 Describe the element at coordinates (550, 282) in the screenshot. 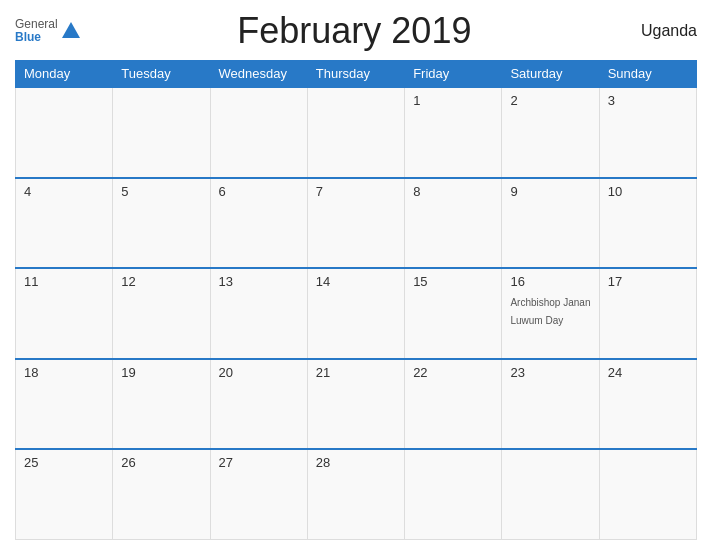

I see `day-number: 16` at that location.